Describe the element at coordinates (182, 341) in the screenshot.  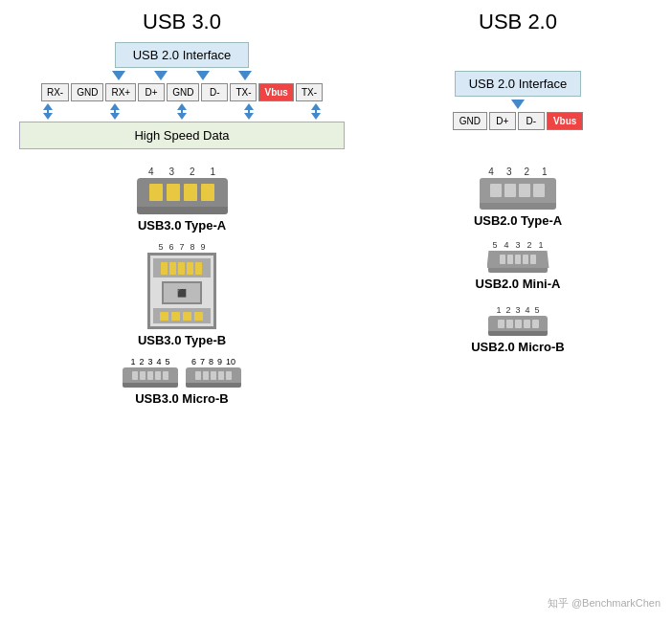
I see `usb30-type-b-label: USB3.0 Type-B` at that location.